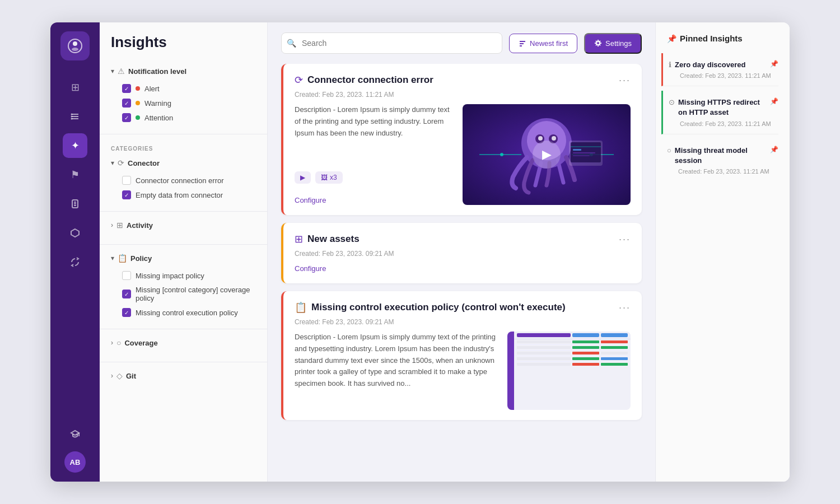  I want to click on card-3-body: Description - Lorem Ipsum is simply dumm…, so click(463, 371).